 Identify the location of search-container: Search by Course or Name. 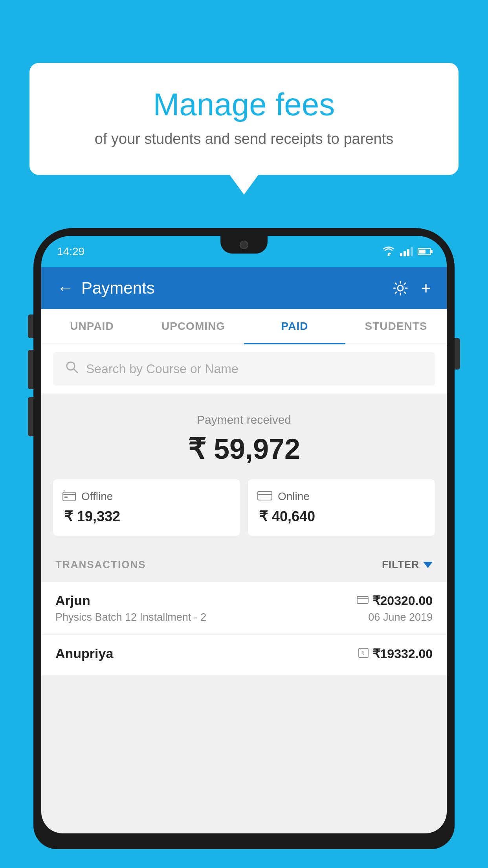
(244, 369).